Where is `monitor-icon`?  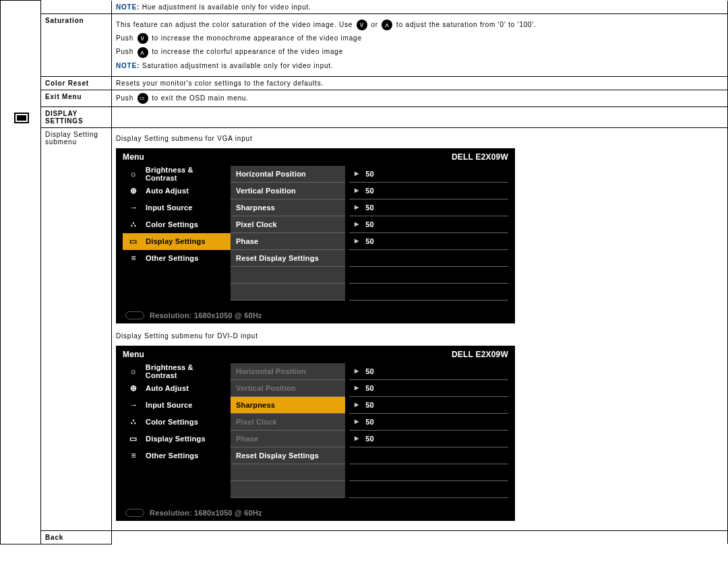
monitor-icon is located at coordinates (22, 118).